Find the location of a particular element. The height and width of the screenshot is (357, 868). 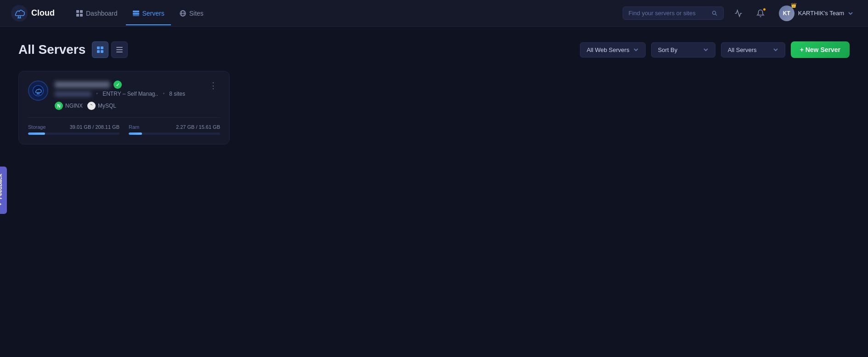

page-title: All Servers is located at coordinates (52, 50).